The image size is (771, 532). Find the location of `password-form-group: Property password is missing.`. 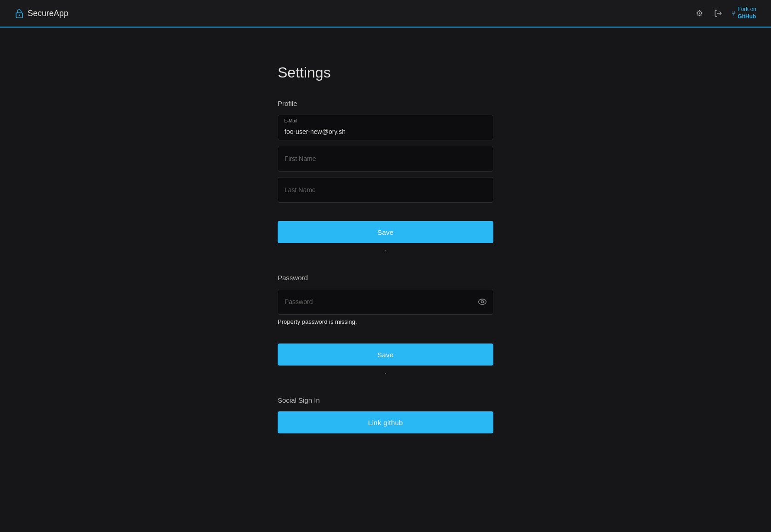

password-form-group: Property password is missing. is located at coordinates (386, 307).